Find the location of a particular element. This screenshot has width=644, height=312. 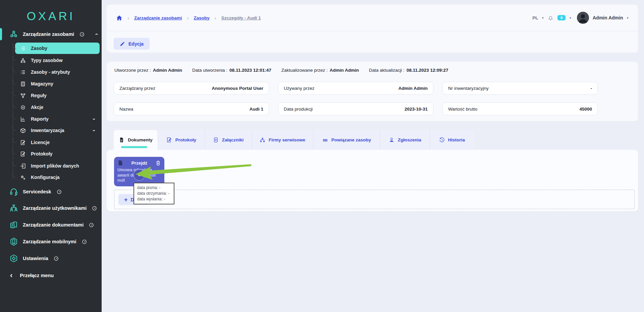

breadcrumb-link-zasoby: Zasoby is located at coordinates (202, 18).